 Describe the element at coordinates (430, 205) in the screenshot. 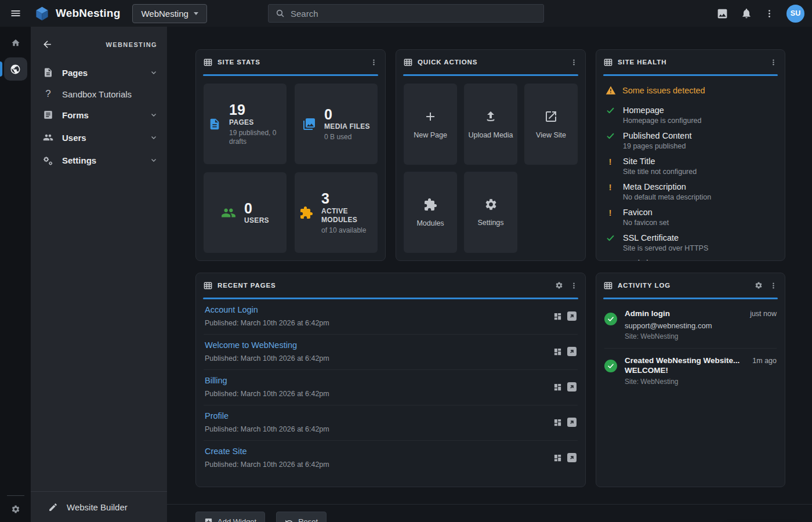

I see `puzzle-icon` at that location.